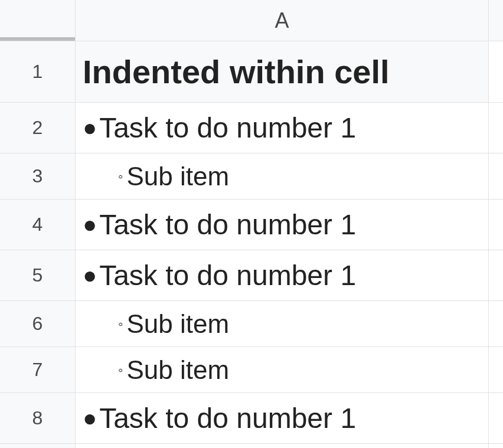 The width and height of the screenshot is (503, 448). I want to click on cell-A1: Indented within cell, so click(282, 72).